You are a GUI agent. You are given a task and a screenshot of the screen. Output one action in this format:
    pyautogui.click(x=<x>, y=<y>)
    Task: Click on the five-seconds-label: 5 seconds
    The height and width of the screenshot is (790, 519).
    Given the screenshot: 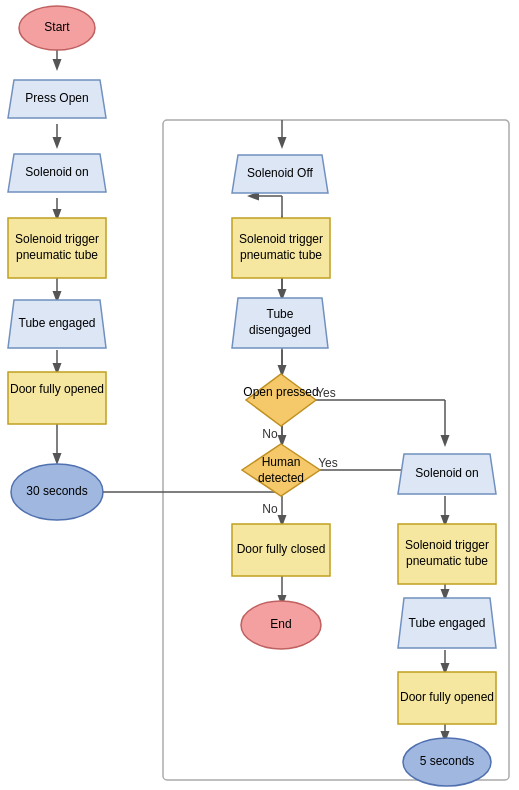 What is the action you would take?
    pyautogui.click(x=448, y=761)
    